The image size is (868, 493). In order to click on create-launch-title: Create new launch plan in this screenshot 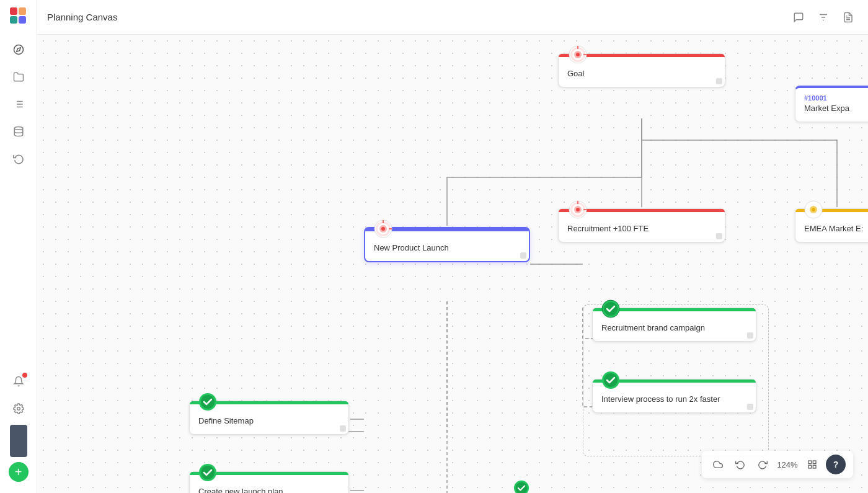, I will do `click(269, 487)`.